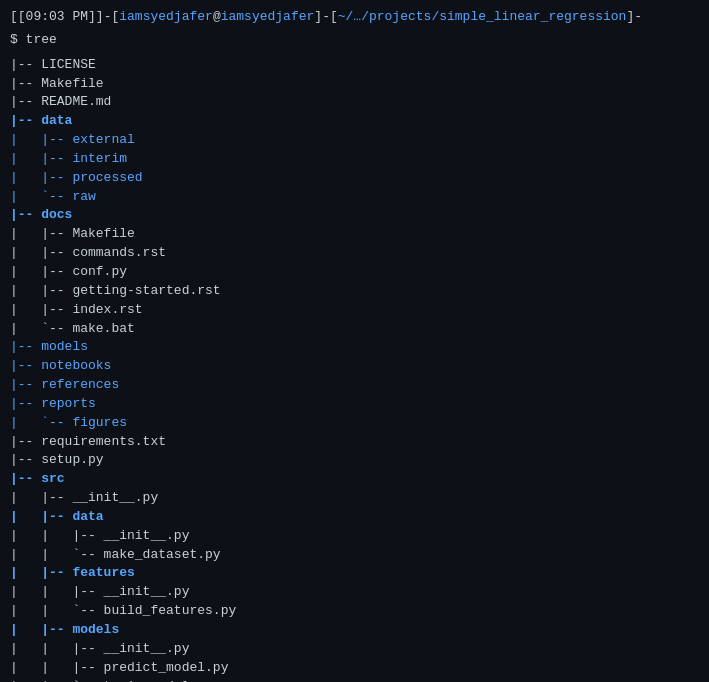  Describe the element at coordinates (57, 16) in the screenshot. I see `prompt-time: [09:03 PM]` at that location.